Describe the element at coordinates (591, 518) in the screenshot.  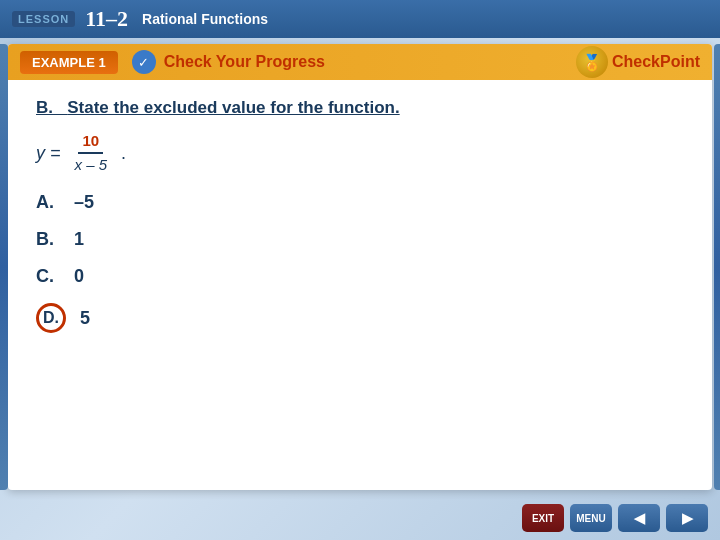
I see `menu-button: MENU` at that location.